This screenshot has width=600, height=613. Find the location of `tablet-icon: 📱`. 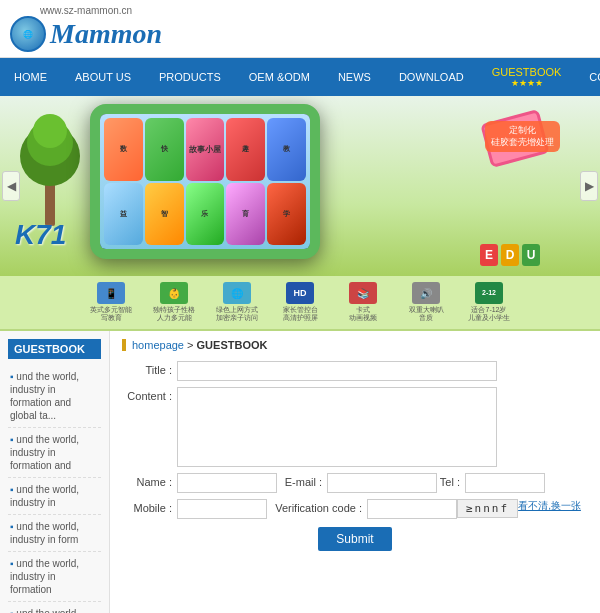

tablet-icon: 📱 is located at coordinates (111, 293).